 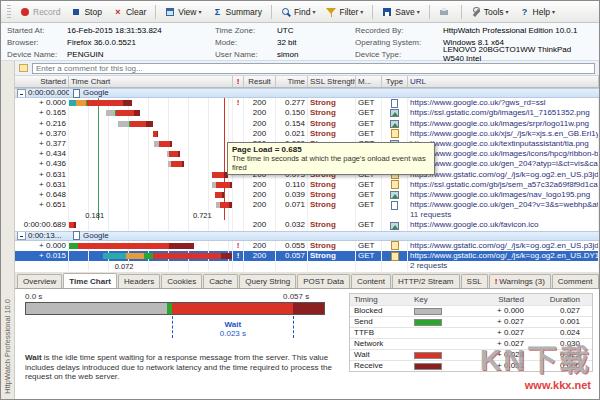 What do you see at coordinates (224, 215) in the screenshot?
I see `page-load-line` at bounding box center [224, 215].